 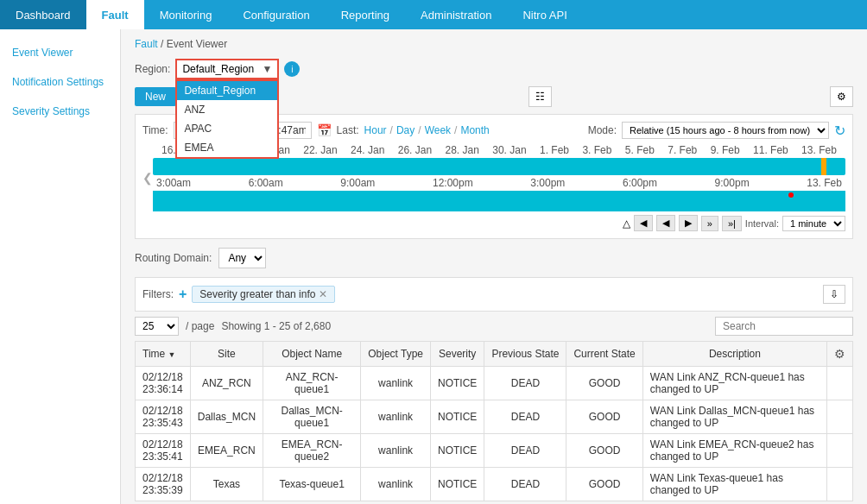 I want to click on grid-icon-button: ☷, so click(x=541, y=97).